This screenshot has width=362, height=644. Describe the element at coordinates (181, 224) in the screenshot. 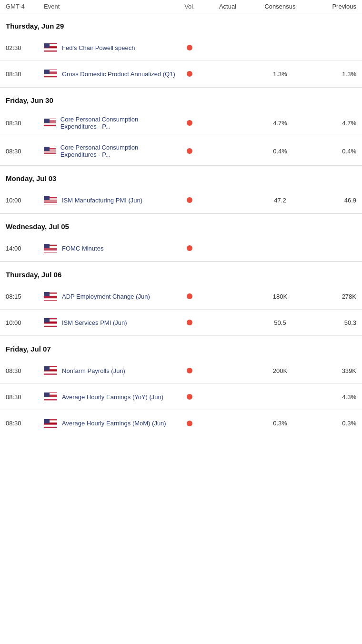

I see `date-section: Wednesday, Jul 05` at that location.